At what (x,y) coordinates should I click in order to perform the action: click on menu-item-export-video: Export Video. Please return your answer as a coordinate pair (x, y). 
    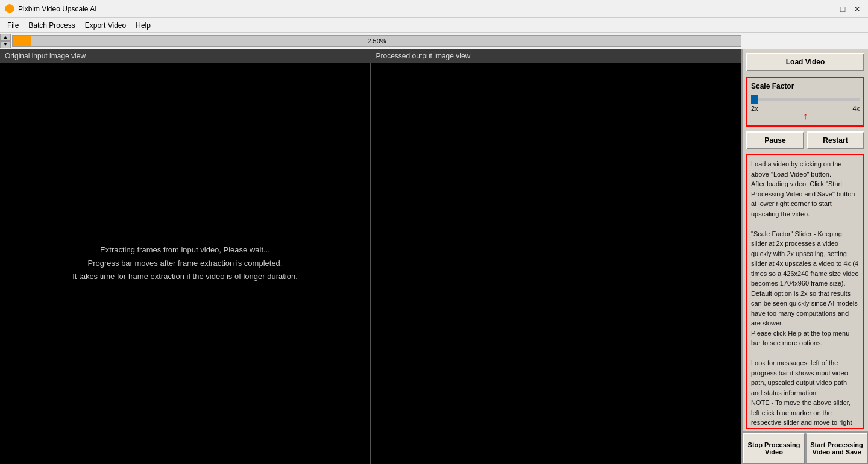
    Looking at the image, I should click on (106, 25).